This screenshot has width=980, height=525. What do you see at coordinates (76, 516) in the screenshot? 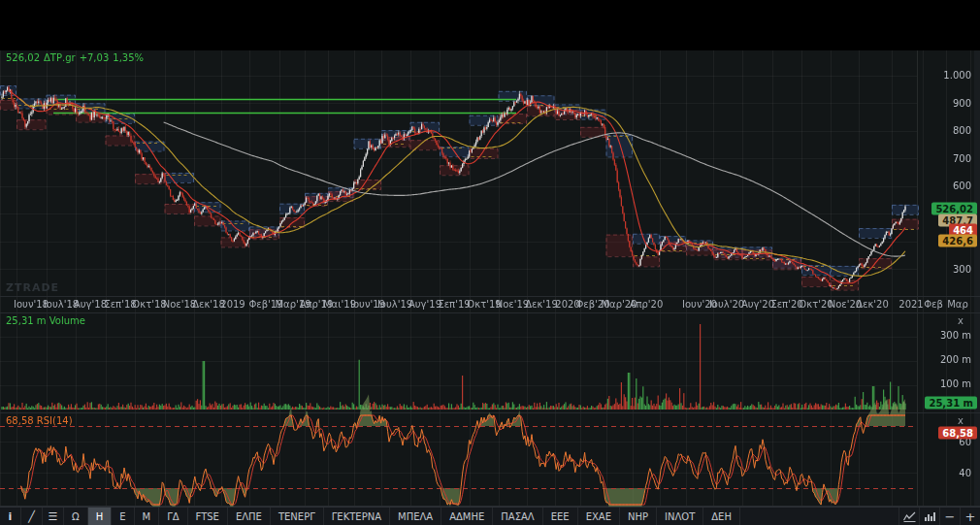
I see `ticker-tab-Ω: Ω` at bounding box center [76, 516].